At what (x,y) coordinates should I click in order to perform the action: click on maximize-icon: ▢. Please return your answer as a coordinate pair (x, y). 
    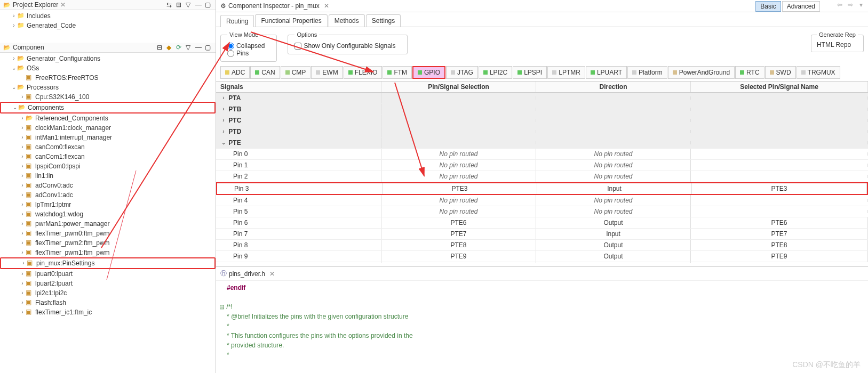
    Looking at the image, I should click on (209, 5).